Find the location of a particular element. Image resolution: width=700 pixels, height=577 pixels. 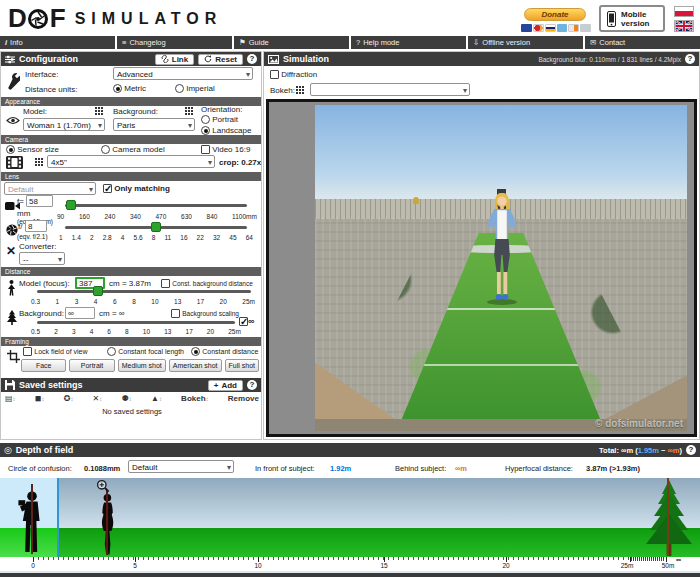

flag-uk is located at coordinates (684, 26).